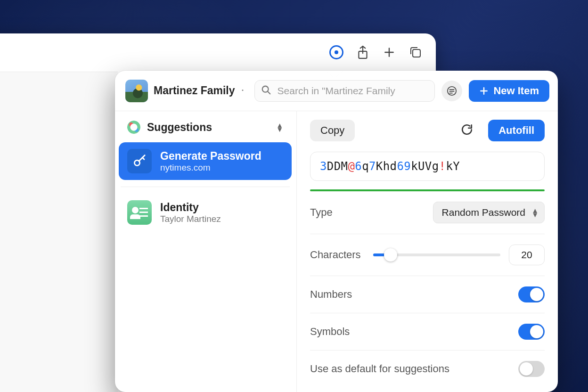 The width and height of the screenshot is (588, 392). I want to click on setting-symbols: Symbols, so click(427, 332).